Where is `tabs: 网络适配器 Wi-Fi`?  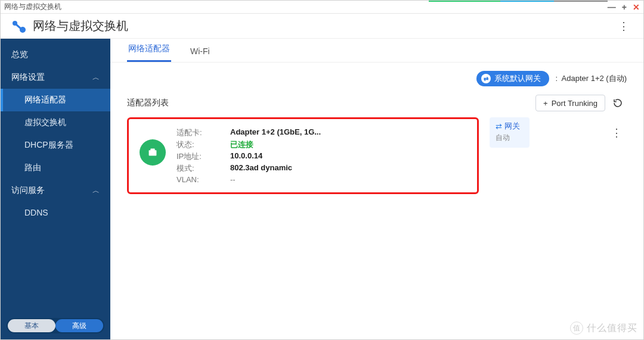 tabs: 网络适配器 Wi-Fi is located at coordinates (377, 51).